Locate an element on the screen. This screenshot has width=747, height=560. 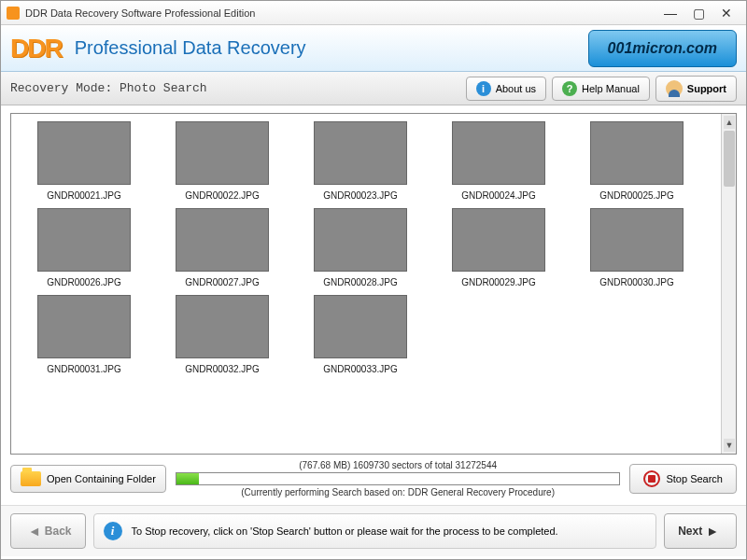
title-bar: DDR Data Recovery Software Professional … is located at coordinates (374, 13).